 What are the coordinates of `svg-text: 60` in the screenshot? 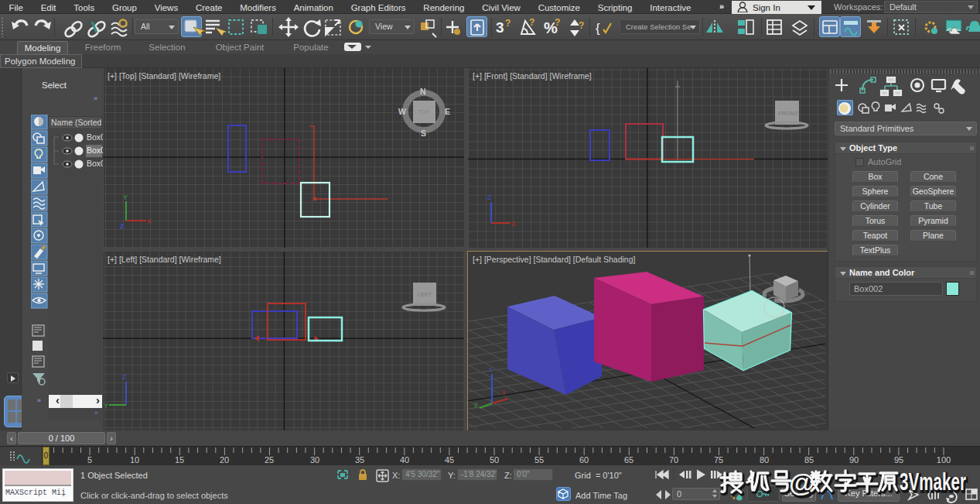 It's located at (584, 460).